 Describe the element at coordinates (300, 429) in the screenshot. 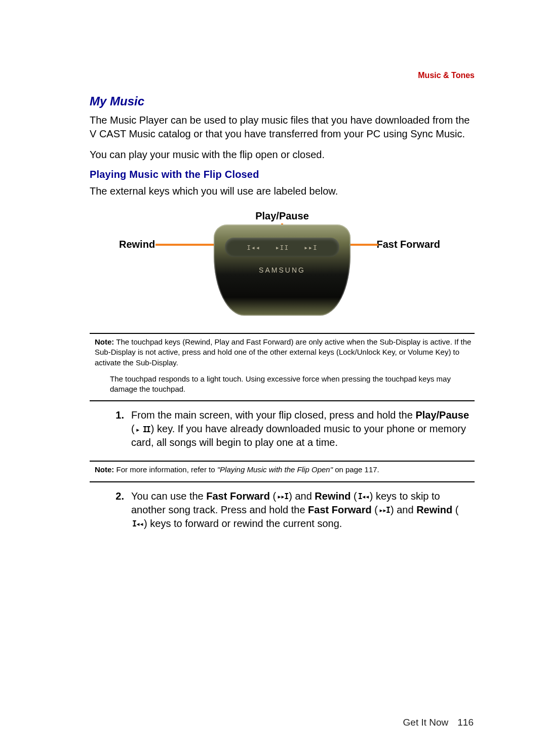

I see `step-1-text: From the main screen, with your flip clo…` at that location.